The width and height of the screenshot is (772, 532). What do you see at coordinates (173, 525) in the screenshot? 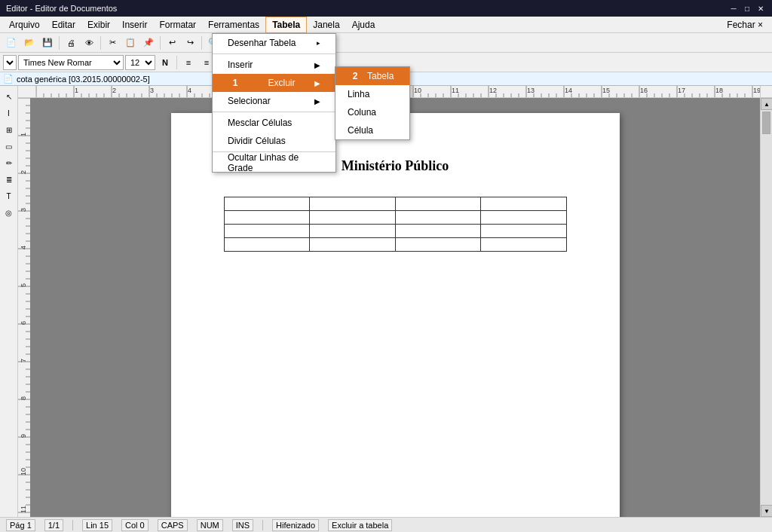
I see `status-caps: CAPS` at bounding box center [173, 525].